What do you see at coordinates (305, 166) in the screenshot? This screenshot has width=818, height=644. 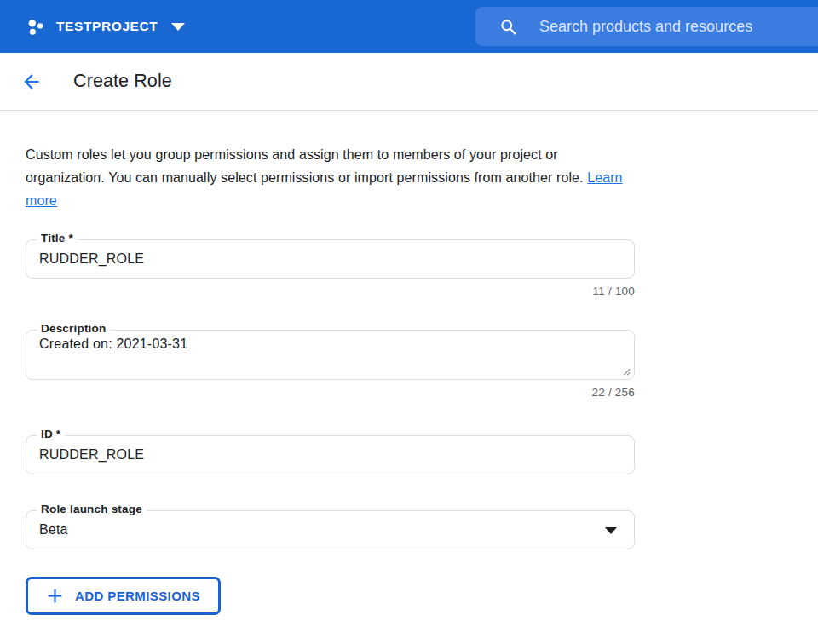 I see `intro-body: Custom roles let you group permissions a…` at bounding box center [305, 166].